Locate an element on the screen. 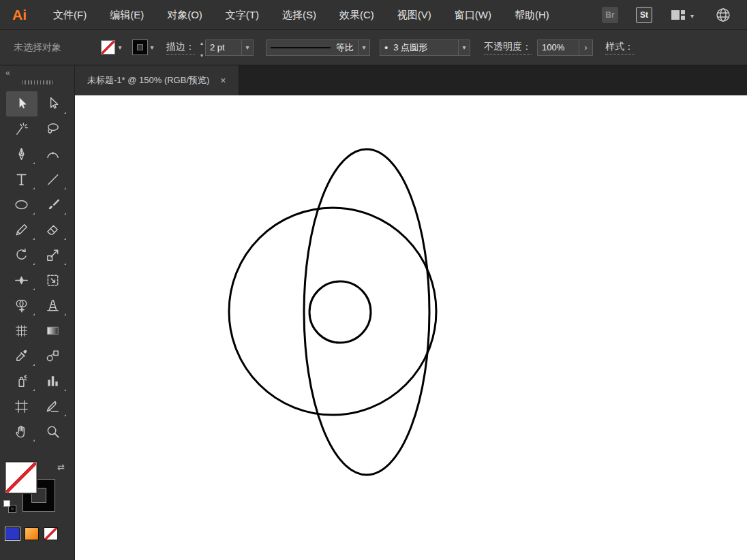 The height and width of the screenshot is (560, 747). width-profile-chevron is located at coordinates (364, 48).